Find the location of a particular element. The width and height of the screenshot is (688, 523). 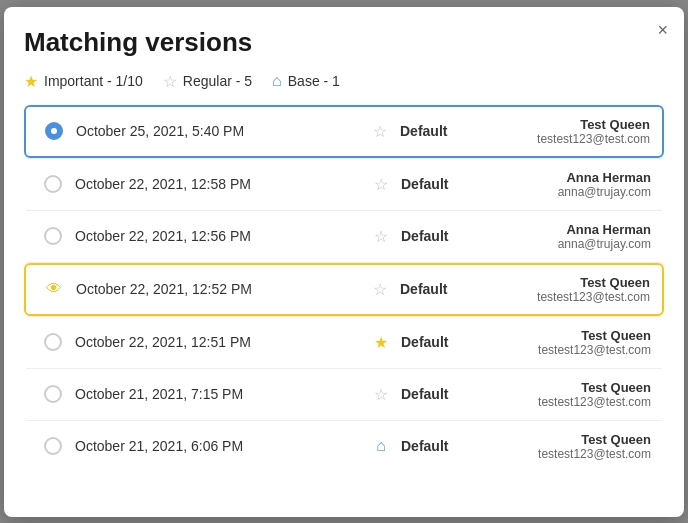

version-date: October 22, 2021, 12:51 PM is located at coordinates (218, 342).